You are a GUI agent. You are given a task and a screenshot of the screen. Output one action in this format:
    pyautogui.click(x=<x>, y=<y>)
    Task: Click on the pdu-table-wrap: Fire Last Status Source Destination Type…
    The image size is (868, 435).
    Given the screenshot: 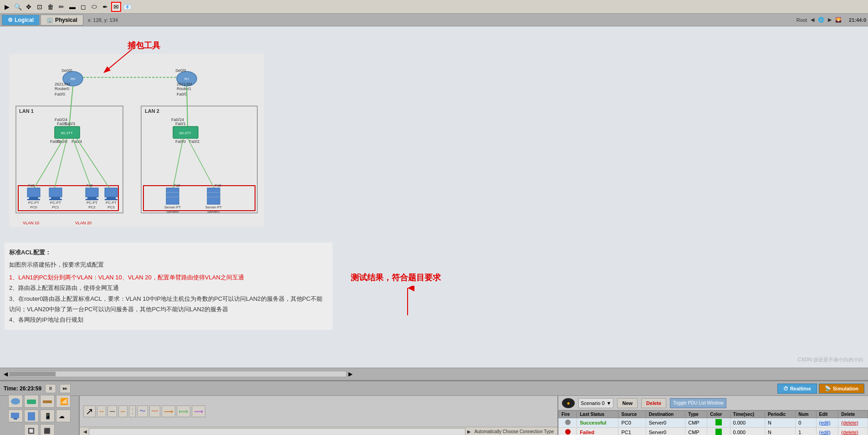 What is the action you would take?
    pyautogui.click(x=713, y=423)
    